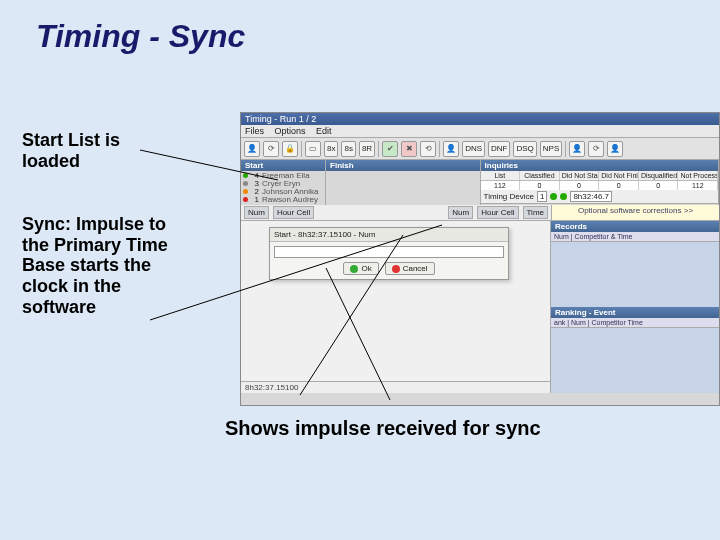  I want to click on go-icon: ✔, so click(390, 149).